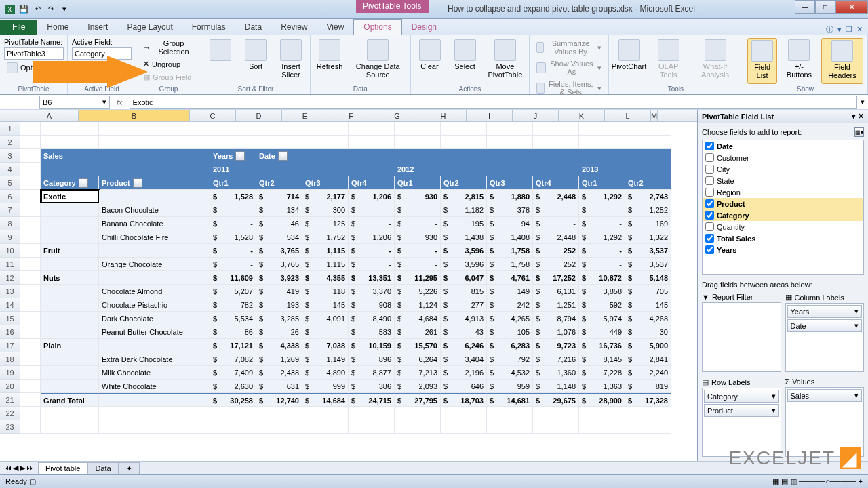  I want to click on cell: Plain, so click(70, 346).